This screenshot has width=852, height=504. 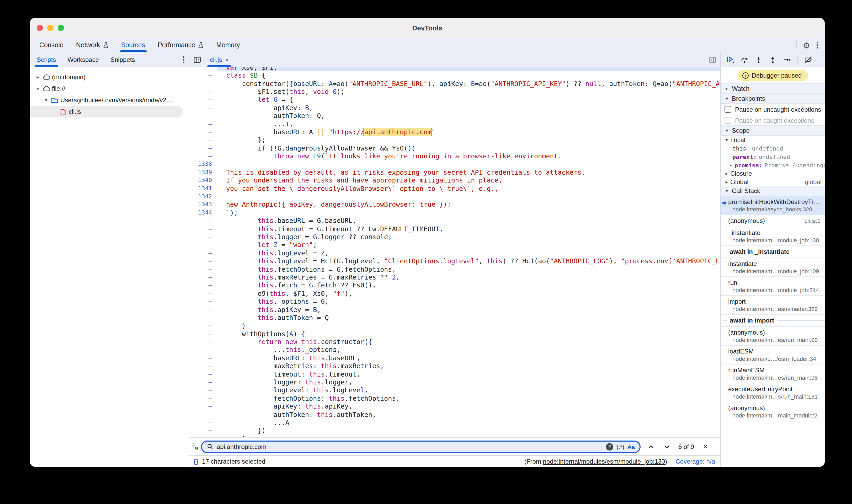 What do you see at coordinates (203, 213) in the screenshot?
I see `line-gutter: 1344` at bounding box center [203, 213].